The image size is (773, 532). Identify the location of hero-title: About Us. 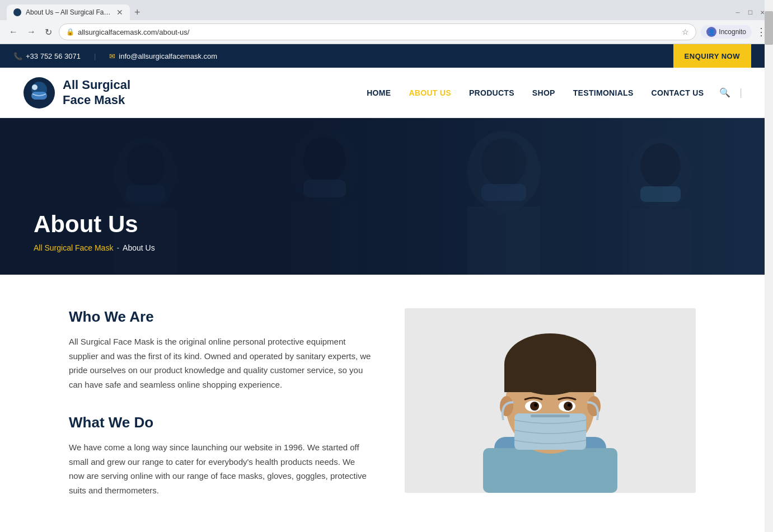
(94, 224).